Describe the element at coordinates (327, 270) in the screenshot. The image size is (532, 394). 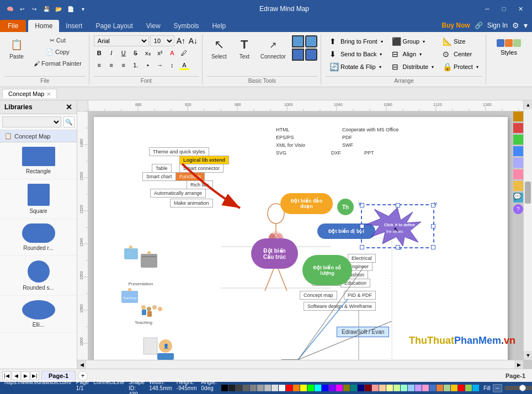
I see `dot-bien-so-luong-node: Đột biến sốlượng` at that location.